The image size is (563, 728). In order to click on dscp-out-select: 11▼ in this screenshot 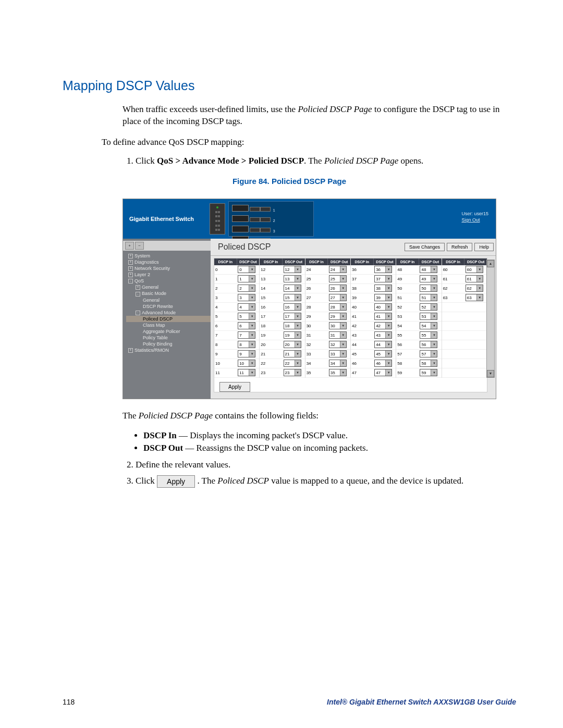, I will do `click(247, 373)`.